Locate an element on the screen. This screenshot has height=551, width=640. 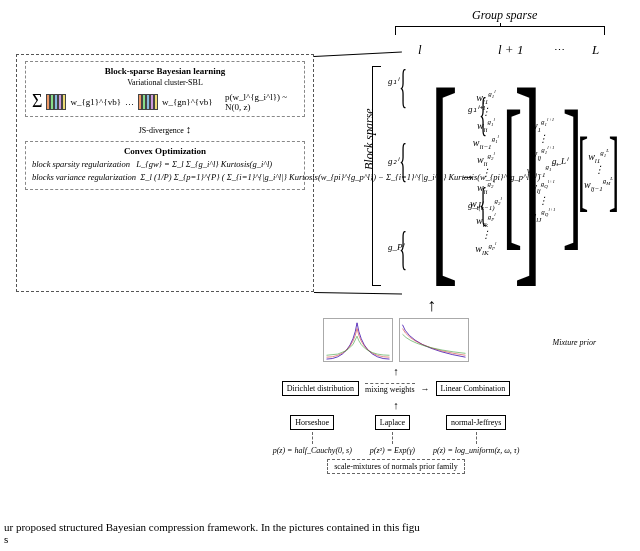
sbl-title: Block-sparse Bayesian learning is located at coordinates (165, 71).